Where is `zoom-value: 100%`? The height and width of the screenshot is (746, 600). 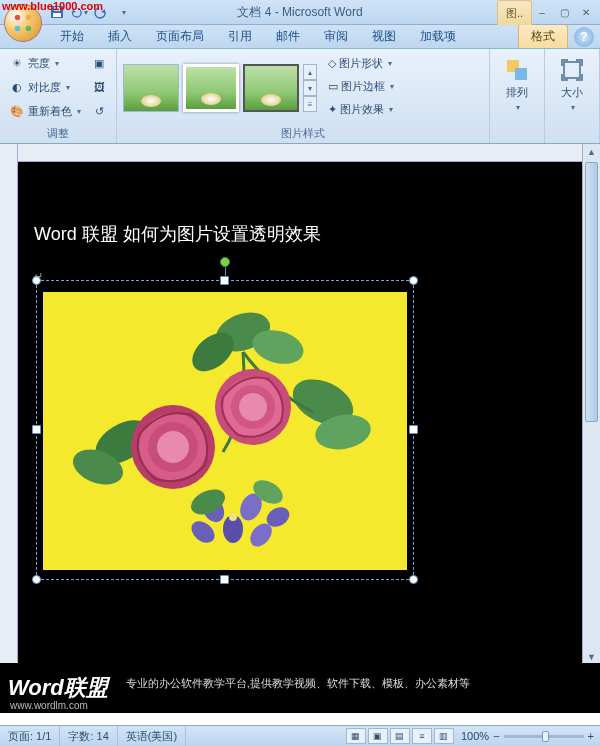 zoom-value: 100% is located at coordinates (475, 736).